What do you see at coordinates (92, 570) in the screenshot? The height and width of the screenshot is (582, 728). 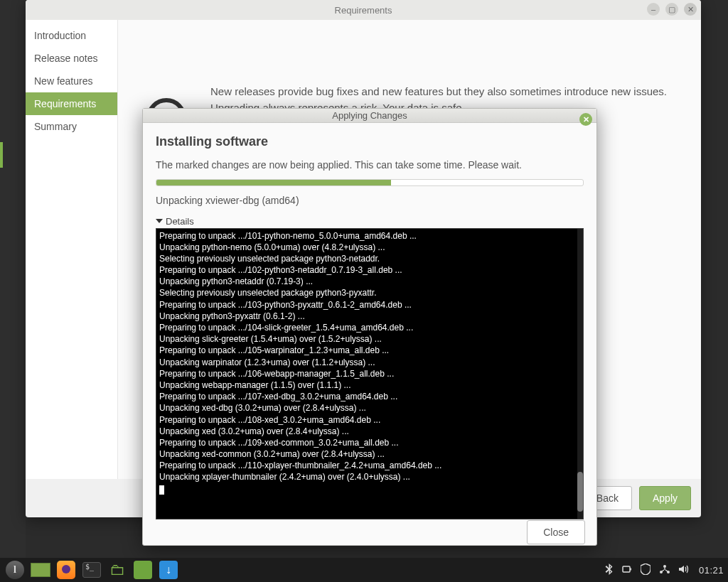 I see `terminal-icon: $_` at bounding box center [92, 570].